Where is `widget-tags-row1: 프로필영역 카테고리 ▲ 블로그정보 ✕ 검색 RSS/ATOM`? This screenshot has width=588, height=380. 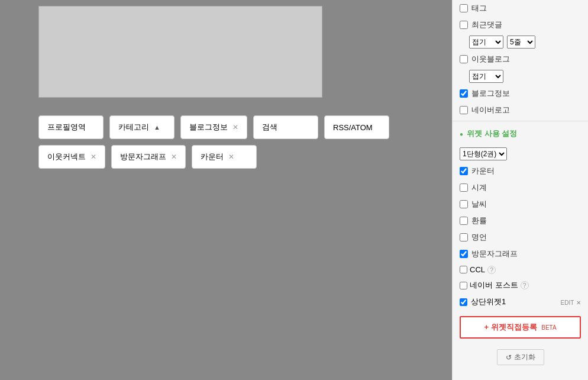
widget-tags-row1: 프로필영역 카테고리 ▲ 블로그정보 ✕ 검색 RSS/ATOM is located at coordinates (243, 127).